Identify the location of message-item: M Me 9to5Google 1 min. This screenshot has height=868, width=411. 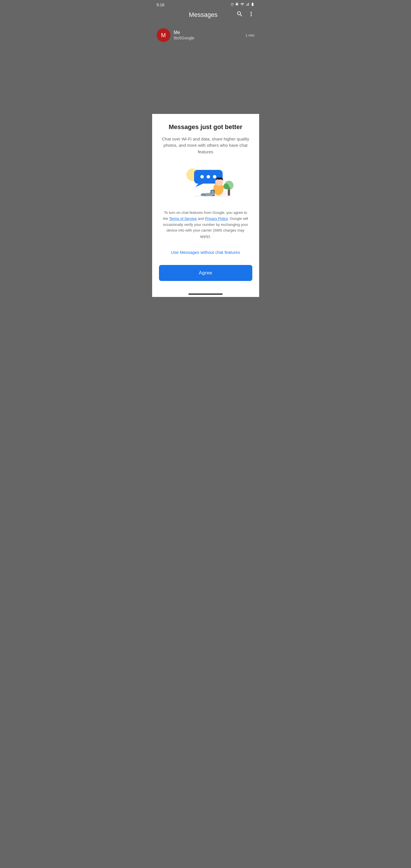
(205, 35).